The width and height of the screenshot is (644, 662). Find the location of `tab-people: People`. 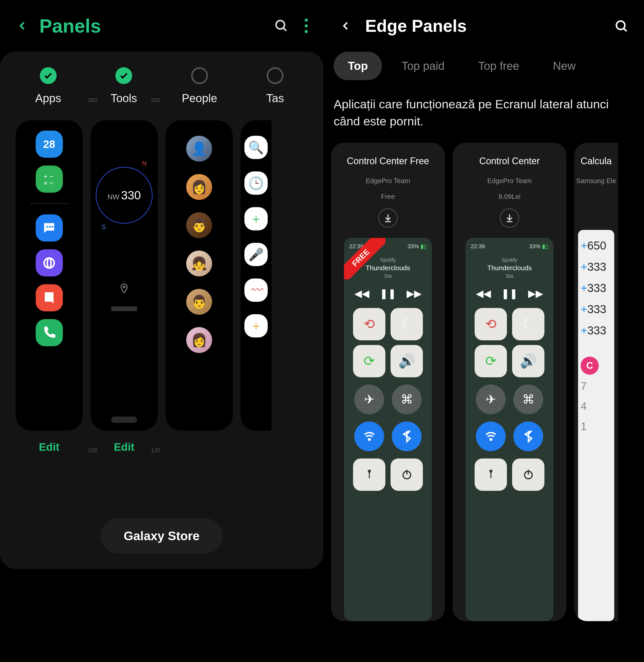

tab-people: People is located at coordinates (200, 86).